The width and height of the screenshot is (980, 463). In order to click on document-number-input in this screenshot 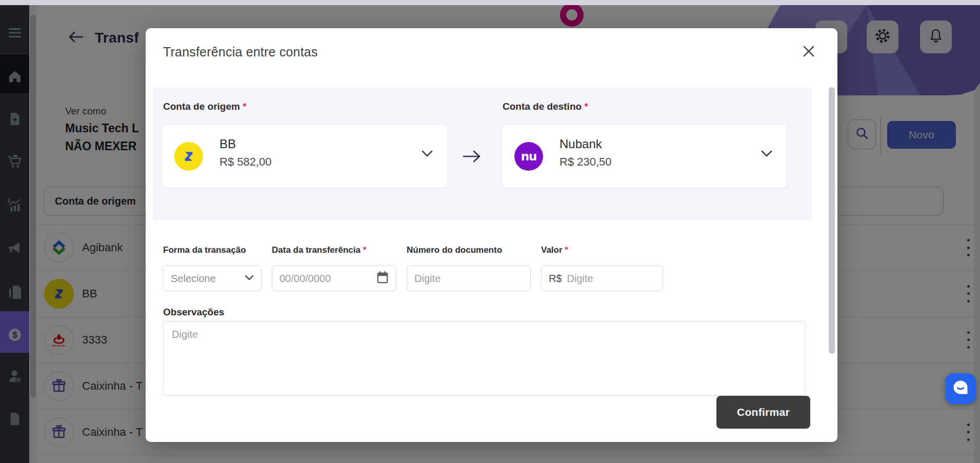, I will do `click(469, 279)`.